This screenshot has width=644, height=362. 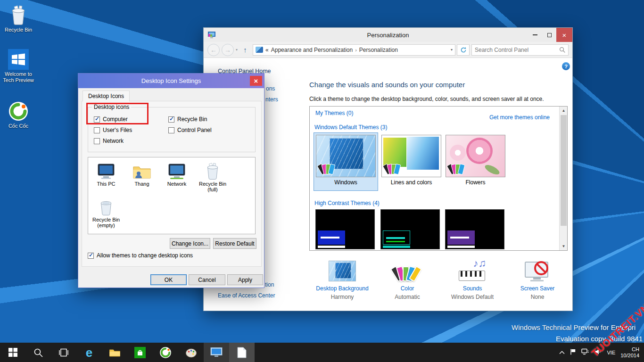 What do you see at coordinates (573, 352) in the screenshot?
I see `flag-icon` at bounding box center [573, 352].